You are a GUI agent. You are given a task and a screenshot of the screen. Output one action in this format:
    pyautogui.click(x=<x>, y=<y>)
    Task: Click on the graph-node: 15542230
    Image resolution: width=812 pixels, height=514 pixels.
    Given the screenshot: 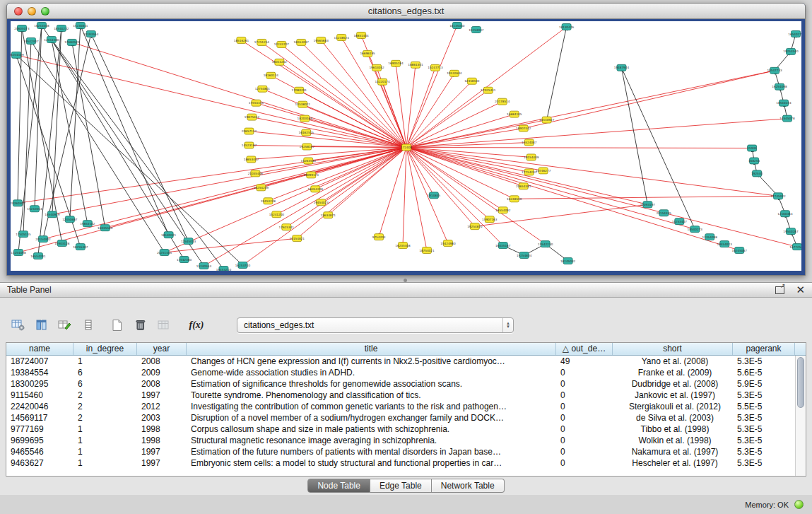 What is the action you would take?
    pyautogui.click(x=546, y=245)
    